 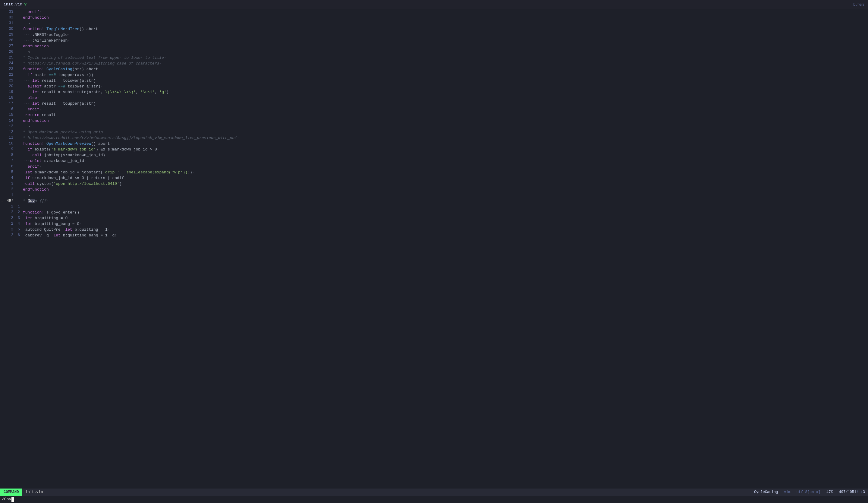 I want to click on line-number: 18, so click(x=10, y=98).